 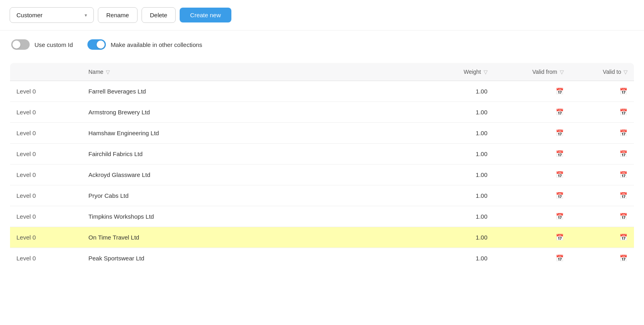 What do you see at coordinates (626, 72) in the screenshot?
I see `valid-to-filter-icon: ▽` at bounding box center [626, 72].